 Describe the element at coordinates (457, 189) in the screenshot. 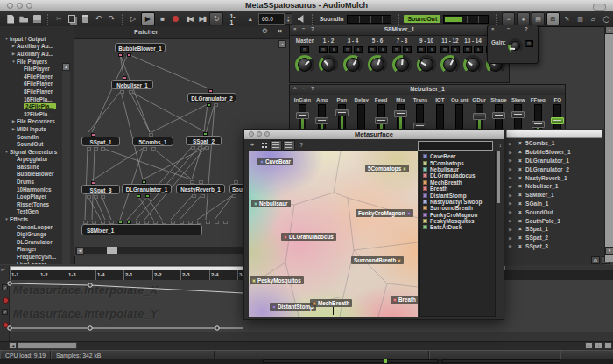

I see `snapshot-row-breath: Breath` at that location.